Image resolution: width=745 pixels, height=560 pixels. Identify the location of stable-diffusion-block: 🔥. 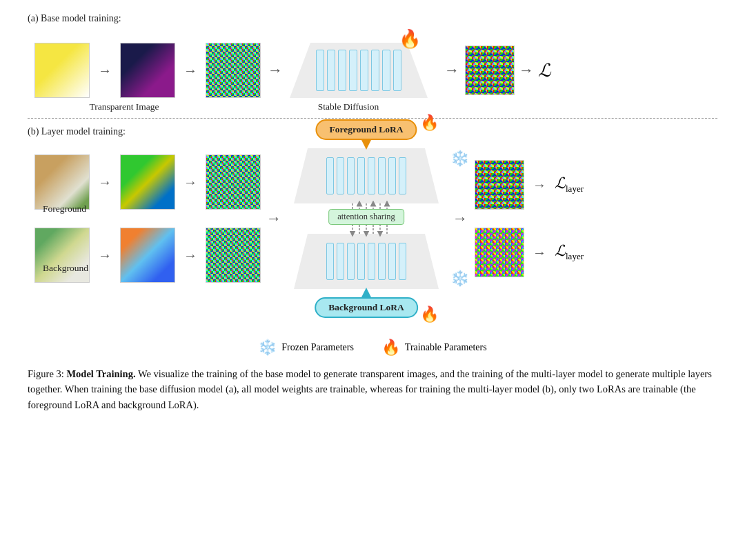
(359, 70).